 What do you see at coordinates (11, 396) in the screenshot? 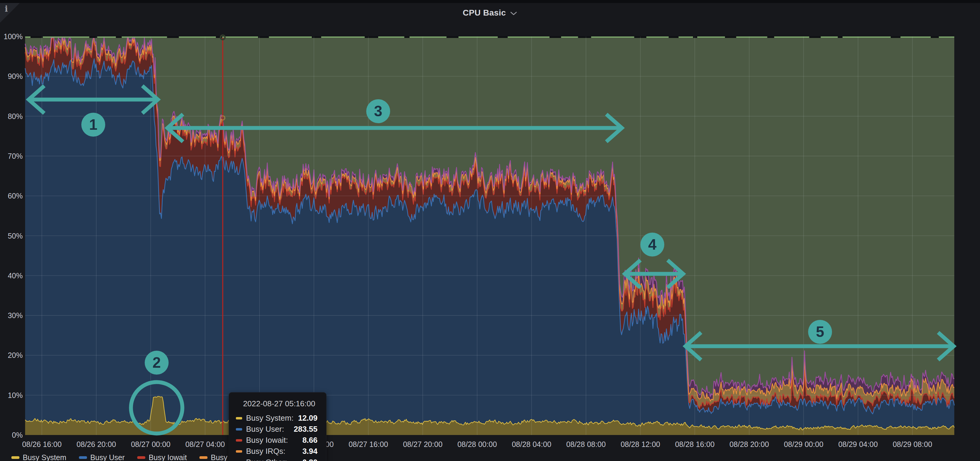
I see `y-tick-label: 10%` at bounding box center [11, 396].